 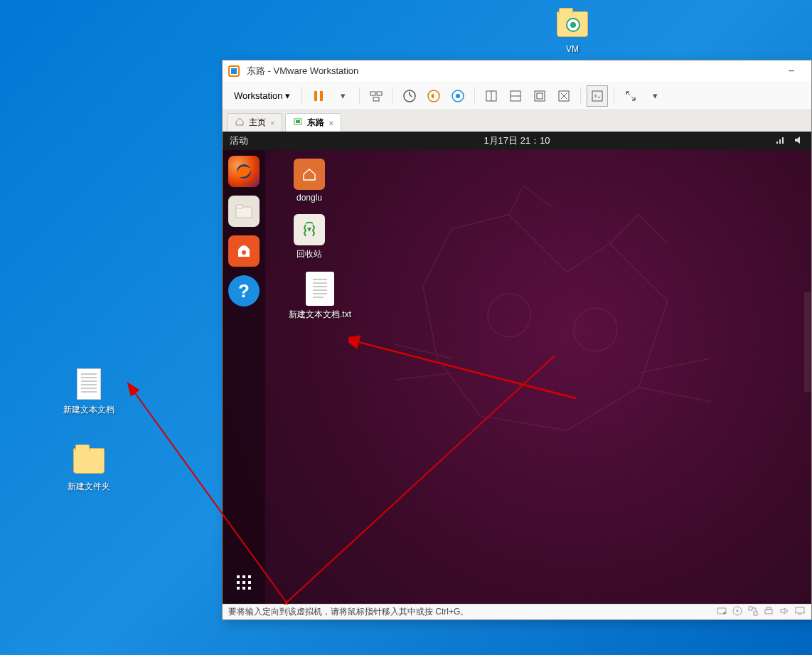 I want to click on ubuntu-dock: ?, so click(x=244, y=377).